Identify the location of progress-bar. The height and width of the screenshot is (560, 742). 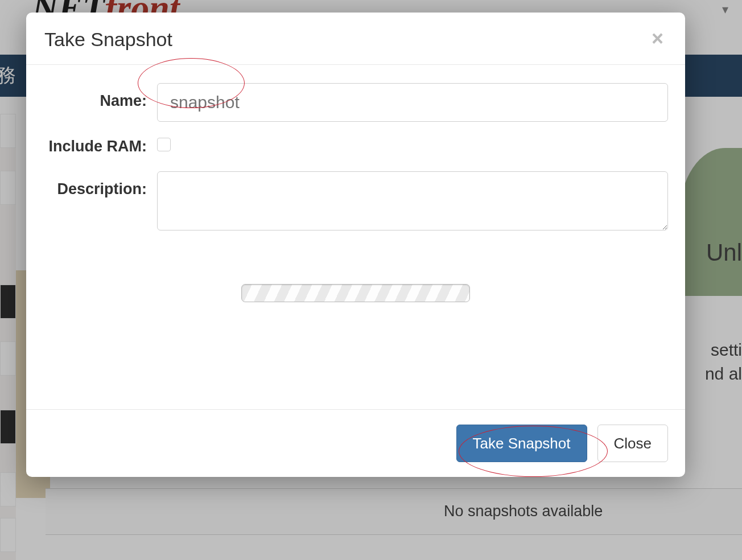
(356, 293).